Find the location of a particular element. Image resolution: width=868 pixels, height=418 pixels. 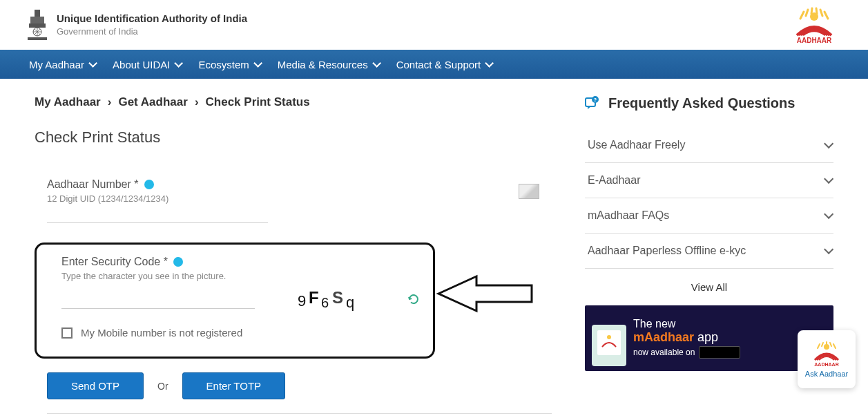

org-subtitle: Government of India is located at coordinates (97, 32).